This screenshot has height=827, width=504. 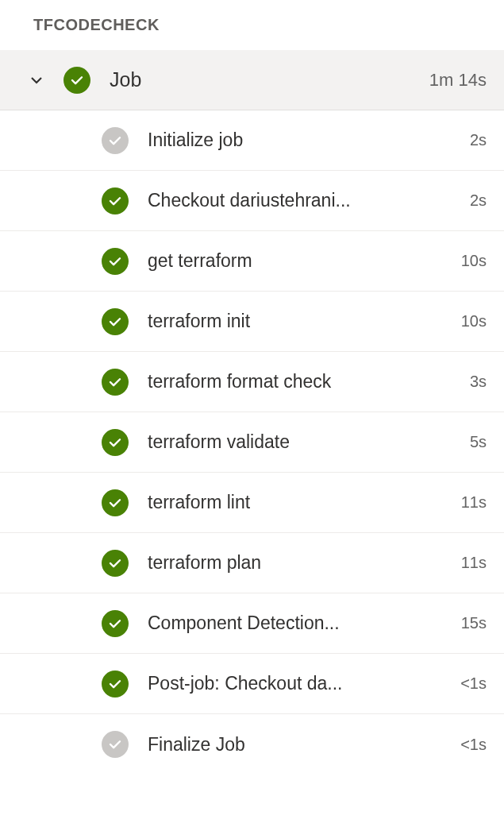 What do you see at coordinates (458, 80) in the screenshot?
I see `job-duration: 1m 14s` at bounding box center [458, 80].